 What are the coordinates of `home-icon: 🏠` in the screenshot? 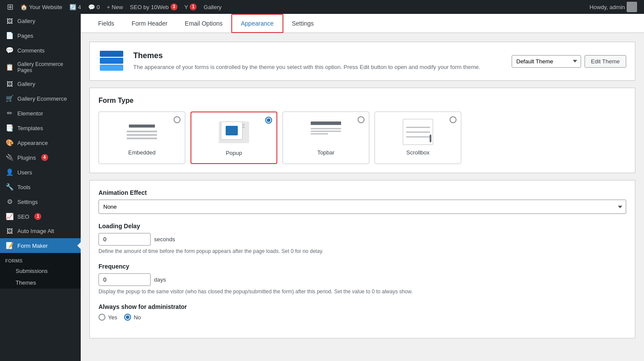 It's located at (24, 7).